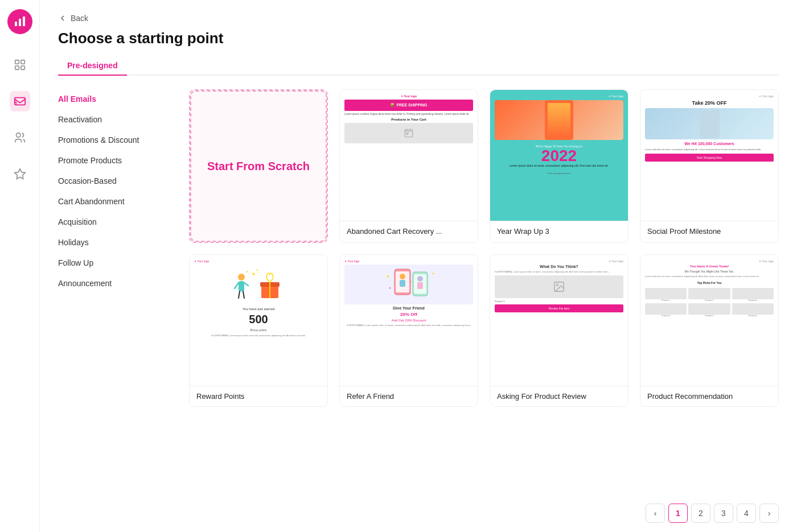 The image size is (797, 532). What do you see at coordinates (559, 396) in the screenshot?
I see `template-name-review: Asking For Product Review` at bounding box center [559, 396].